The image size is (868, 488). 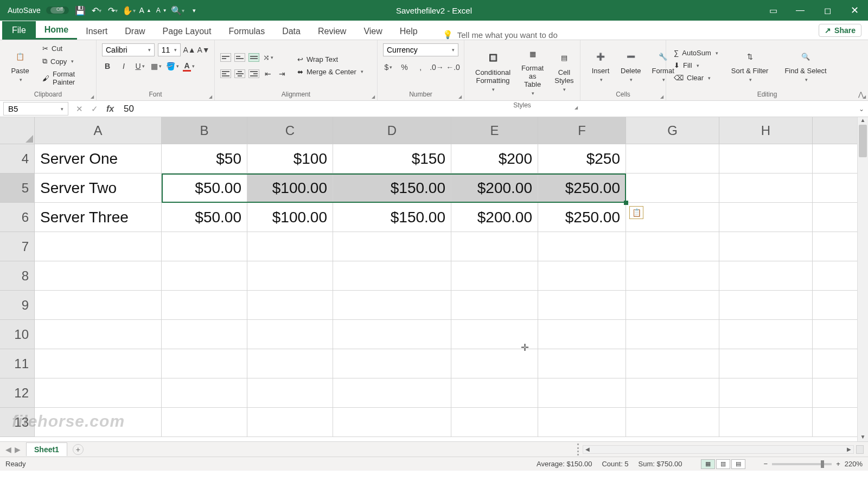 I want to click on col-header-G: G, so click(x=673, y=131).